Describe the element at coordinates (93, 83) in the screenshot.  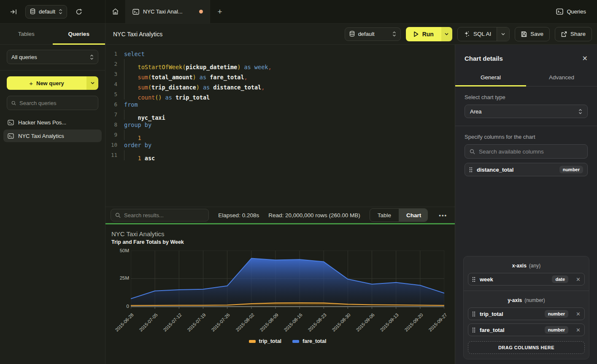
I see `chevron-down-icon` at that location.